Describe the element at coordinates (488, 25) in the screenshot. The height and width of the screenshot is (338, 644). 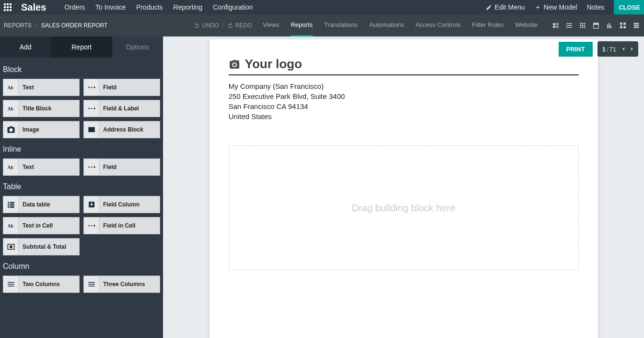
I see `tab-filter-rules: Filter Rules` at that location.